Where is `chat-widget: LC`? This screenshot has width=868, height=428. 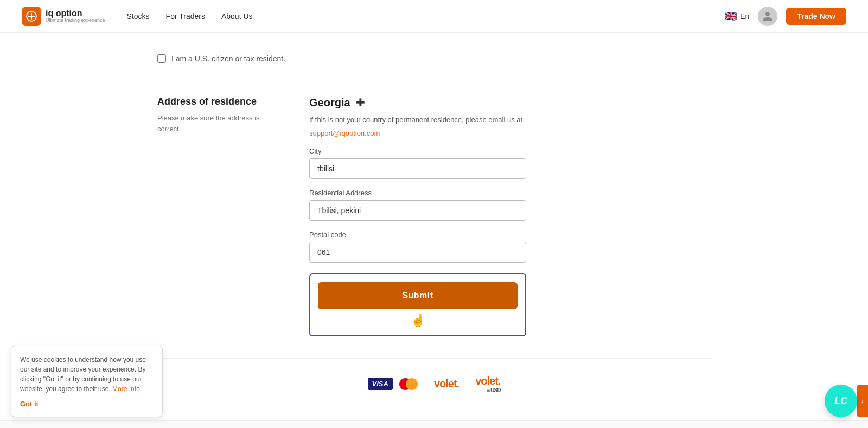
chat-widget: LC is located at coordinates (841, 401).